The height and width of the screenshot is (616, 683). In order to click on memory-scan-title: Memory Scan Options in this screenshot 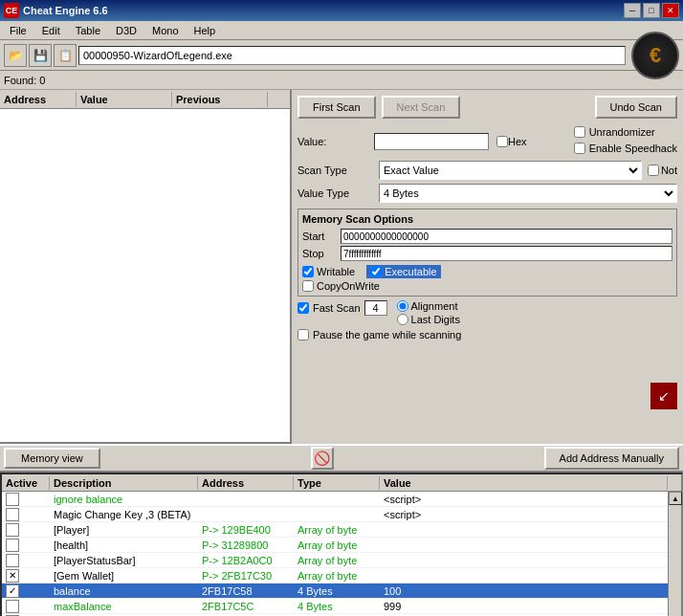, I will do `click(488, 219)`.